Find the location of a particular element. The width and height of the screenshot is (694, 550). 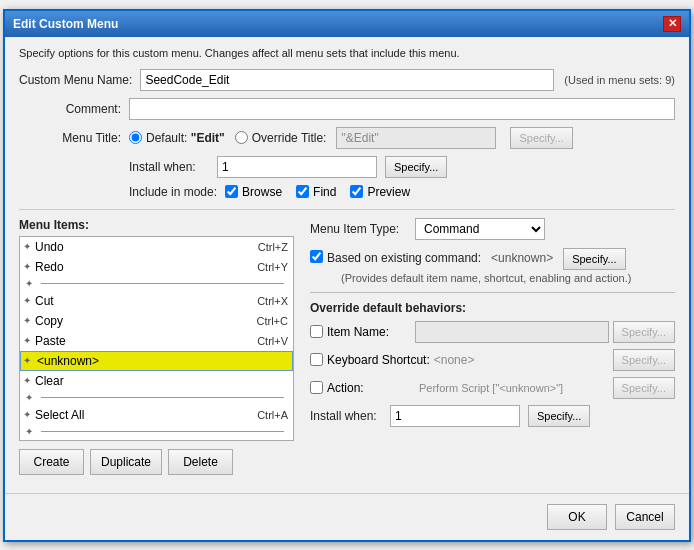

shortcut-none-text: <none> is located at coordinates (520, 360).